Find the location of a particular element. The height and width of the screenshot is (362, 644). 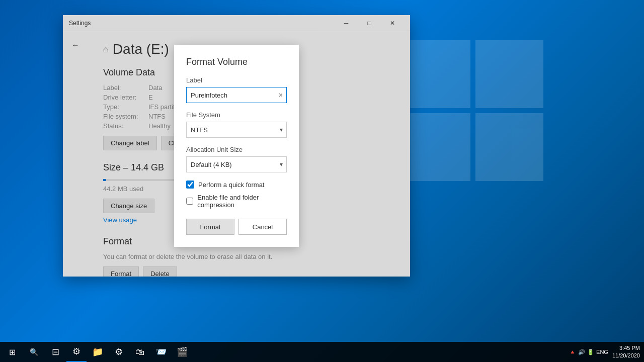

clock-date: 11/20/2020 is located at coordinates (626, 356).